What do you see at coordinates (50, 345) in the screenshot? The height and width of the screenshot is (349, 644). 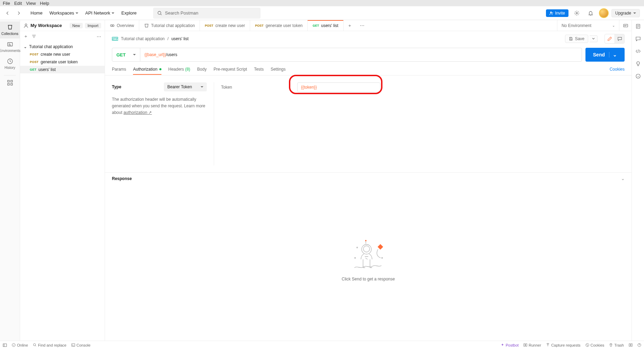 I see `status-find-replace: Find and replace` at bounding box center [50, 345].